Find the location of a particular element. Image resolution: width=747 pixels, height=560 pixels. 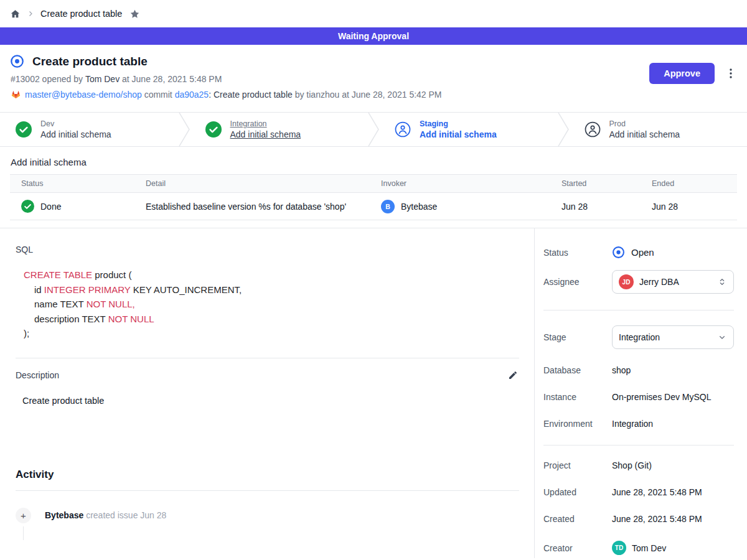

project-value: Shop (Git) is located at coordinates (632, 465).